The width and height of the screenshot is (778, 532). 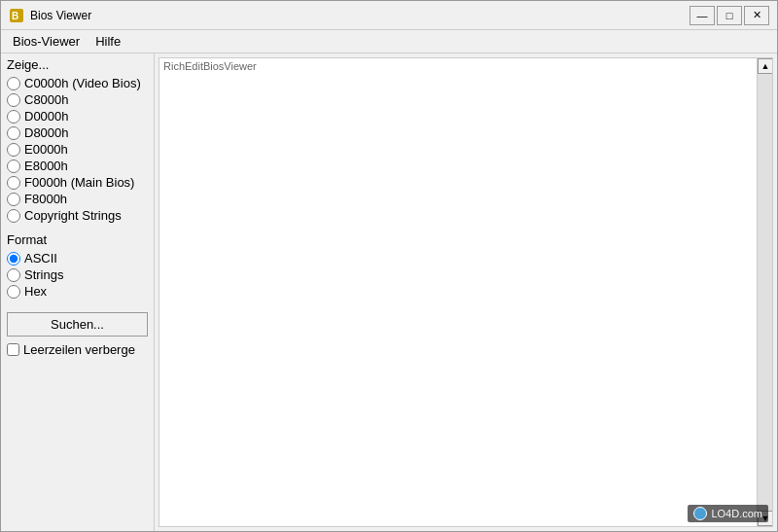 What do you see at coordinates (78, 325) in the screenshot?
I see `search-button: Suchen...` at bounding box center [78, 325].